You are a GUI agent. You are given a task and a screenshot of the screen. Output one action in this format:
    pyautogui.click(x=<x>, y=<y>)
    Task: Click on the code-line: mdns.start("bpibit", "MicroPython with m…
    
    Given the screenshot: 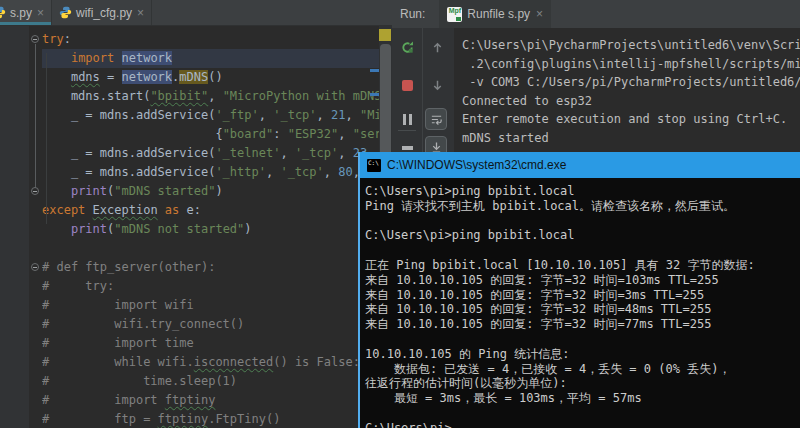 What is the action you would take?
    pyautogui.click(x=210, y=96)
    